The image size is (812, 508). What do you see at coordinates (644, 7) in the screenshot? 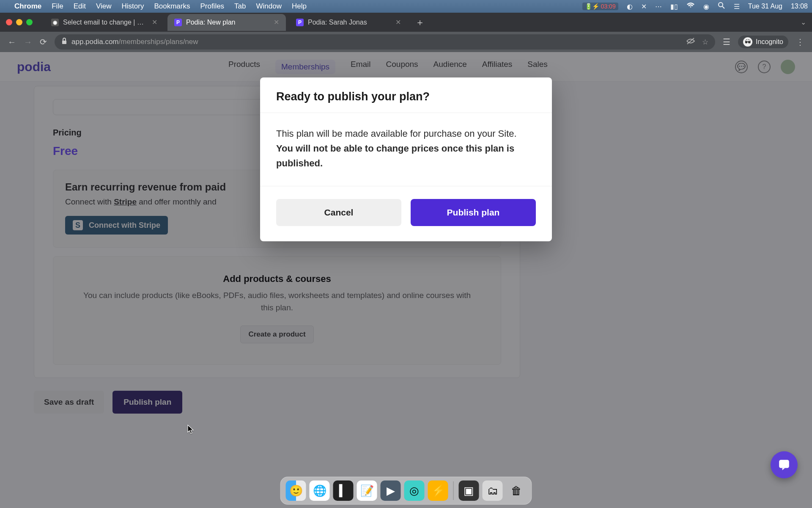
I see `status-icon: ✕` at bounding box center [644, 7].